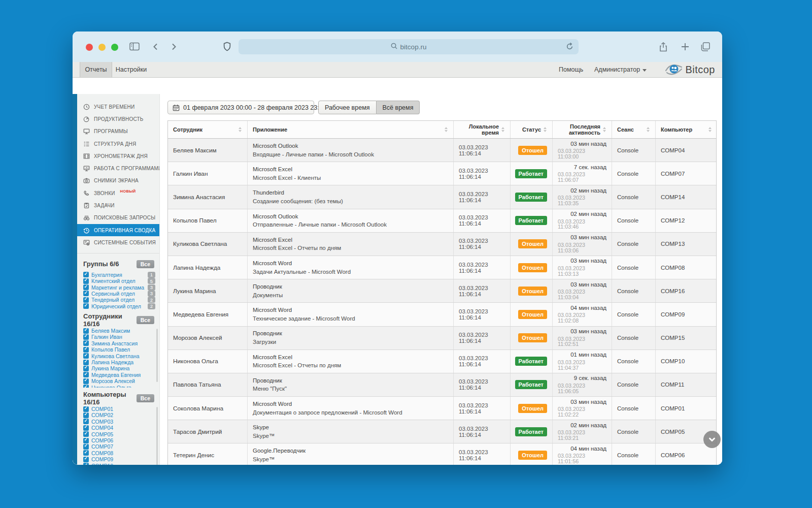 This screenshot has width=812, height=508. I want to click on employee-label: Копылов Павел, so click(123, 350).